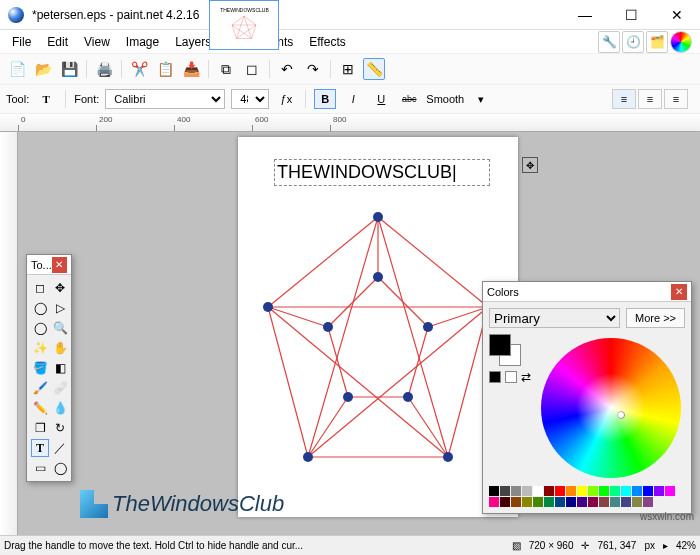 This screenshot has width=700, height=555. Describe the element at coordinates (60, 448) in the screenshot. I see `line-tool-icon: ／` at that location.